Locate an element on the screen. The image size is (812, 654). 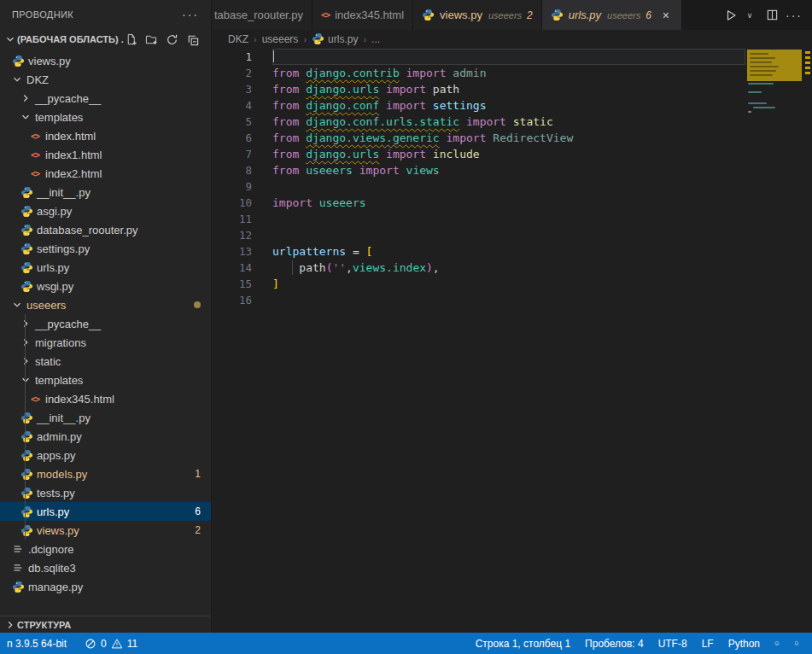
tree-item-views-py: views.py is located at coordinates (106, 61).